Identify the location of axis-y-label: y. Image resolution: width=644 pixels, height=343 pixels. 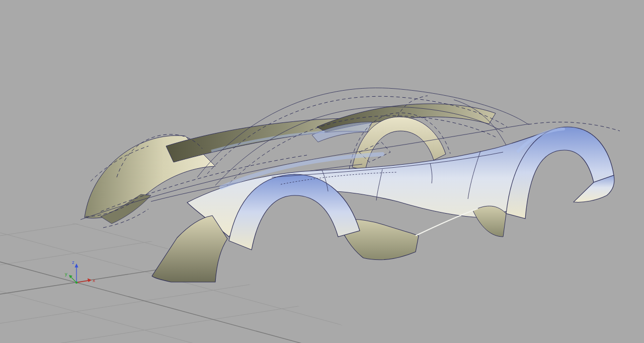
(66, 274).